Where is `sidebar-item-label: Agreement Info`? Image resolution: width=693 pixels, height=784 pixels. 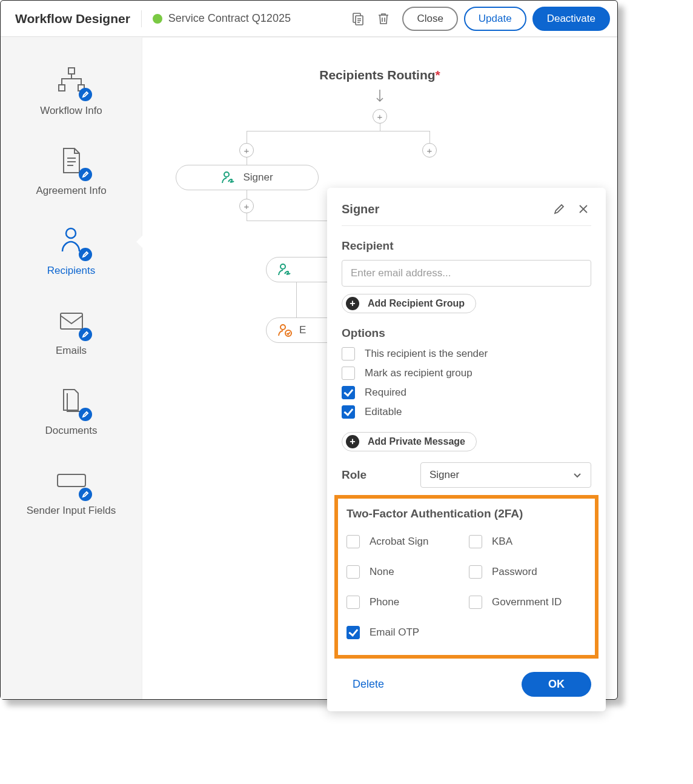
sidebar-item-label: Agreement Info is located at coordinates (71, 191).